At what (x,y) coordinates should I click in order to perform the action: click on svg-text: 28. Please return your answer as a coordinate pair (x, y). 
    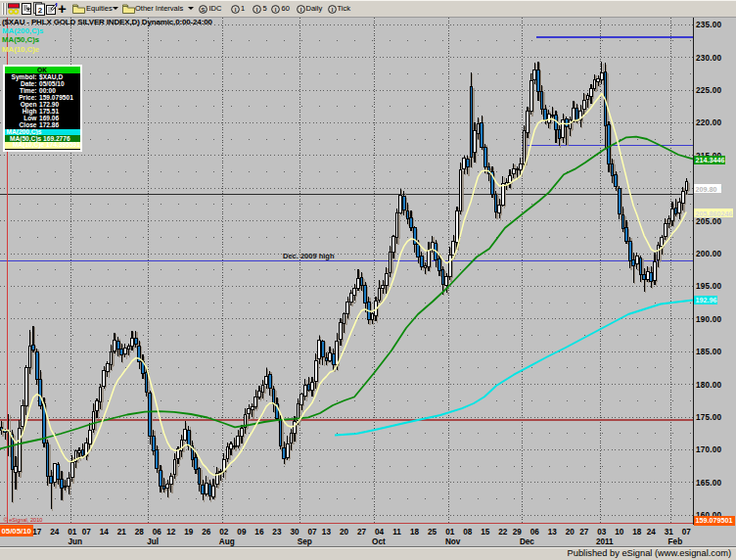
    Looking at the image, I should click on (140, 533).